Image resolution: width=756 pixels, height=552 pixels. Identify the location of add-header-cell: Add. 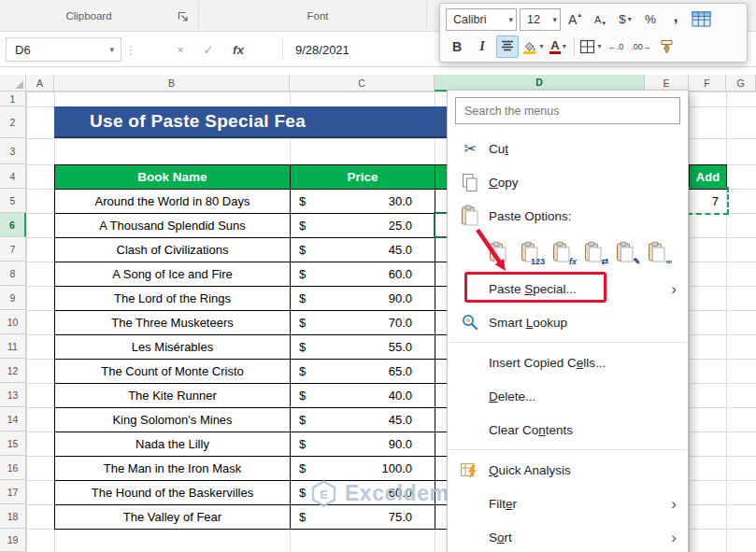
(708, 177).